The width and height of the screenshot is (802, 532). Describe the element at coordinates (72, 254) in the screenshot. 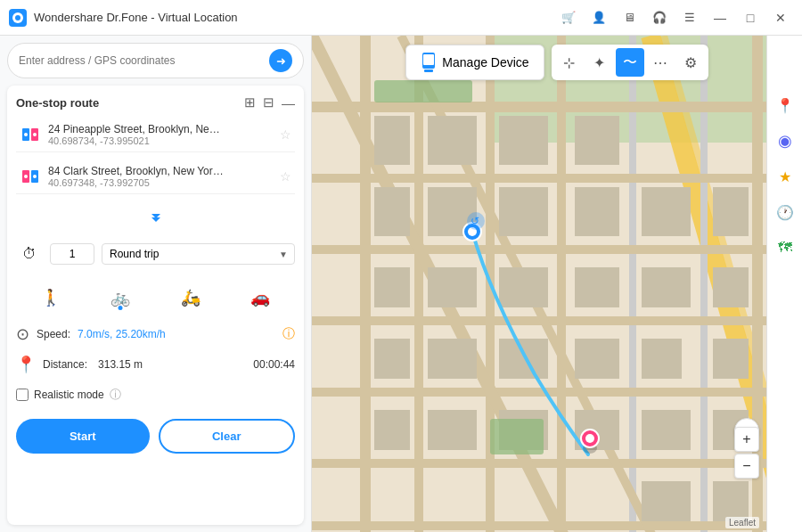

I see `trip-count-input` at that location.